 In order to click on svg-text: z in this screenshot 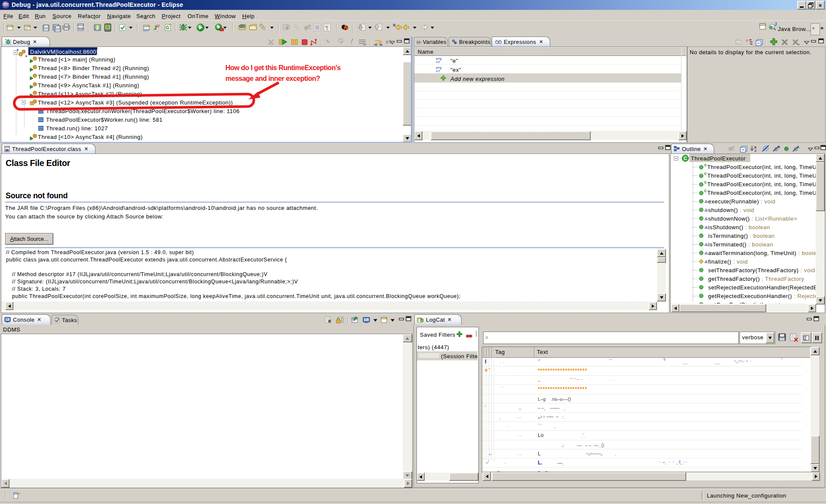, I will do `click(755, 151)`.